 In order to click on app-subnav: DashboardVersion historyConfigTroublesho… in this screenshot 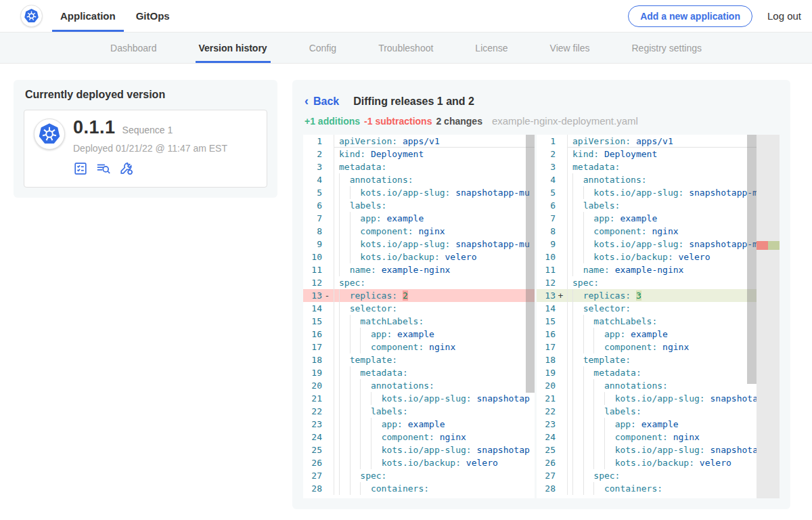, I will do `click(406, 48)`.